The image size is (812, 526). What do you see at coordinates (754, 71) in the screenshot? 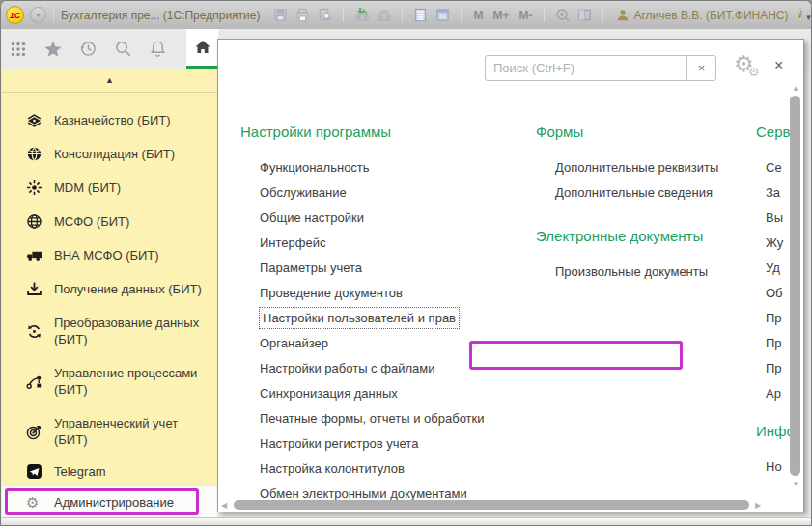
I see `gear-small-icon: ⚙` at bounding box center [754, 71].